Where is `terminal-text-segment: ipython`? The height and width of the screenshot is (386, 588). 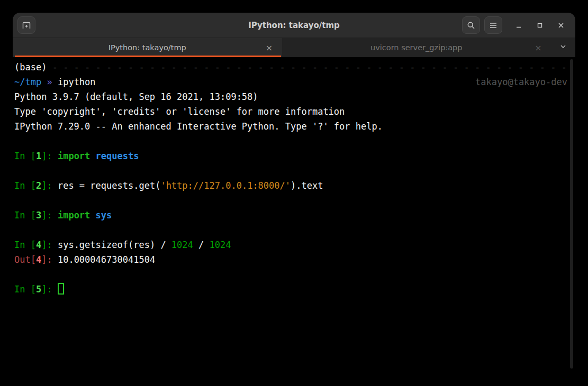 terminal-text-segment: ipython is located at coordinates (74, 82).